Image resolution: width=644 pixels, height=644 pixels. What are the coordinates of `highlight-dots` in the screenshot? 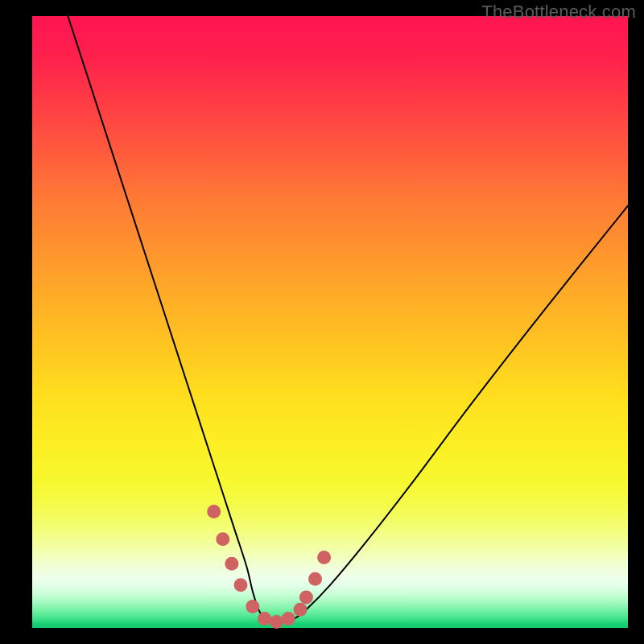 It's located at (269, 567).